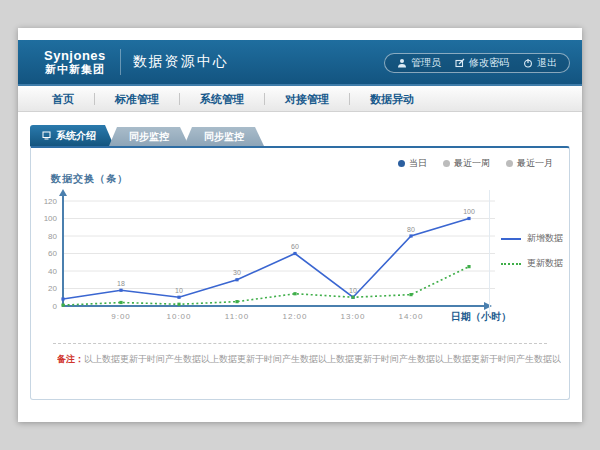 This screenshot has width=600, height=450. What do you see at coordinates (121, 284) in the screenshot?
I see `data-label: 18` at bounding box center [121, 284].